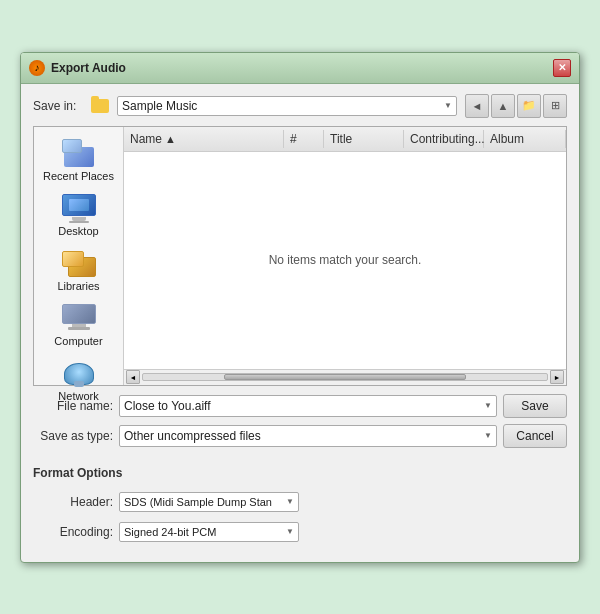  I want to click on computer-label: Computer, so click(78, 341).